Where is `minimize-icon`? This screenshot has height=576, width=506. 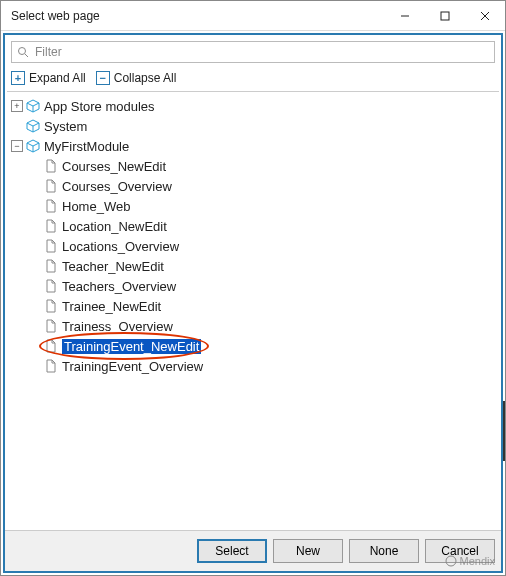
minimize-icon is located at coordinates (405, 16).